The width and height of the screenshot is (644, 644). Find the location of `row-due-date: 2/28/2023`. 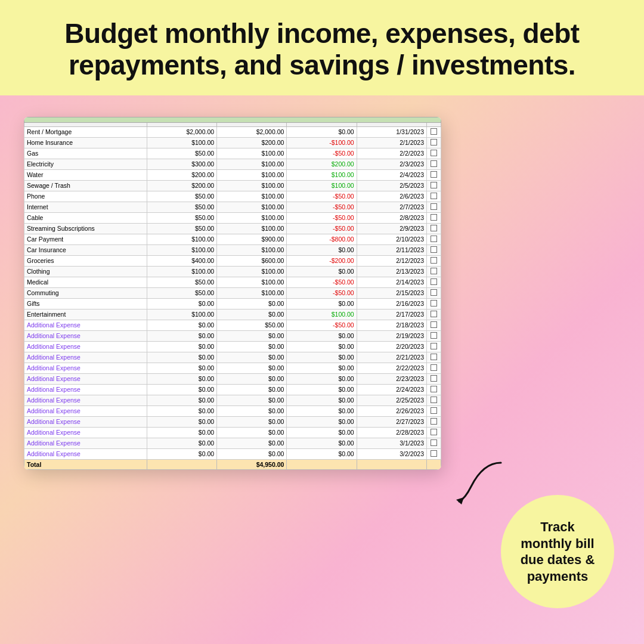

row-due-date: 2/28/2023 is located at coordinates (391, 432).